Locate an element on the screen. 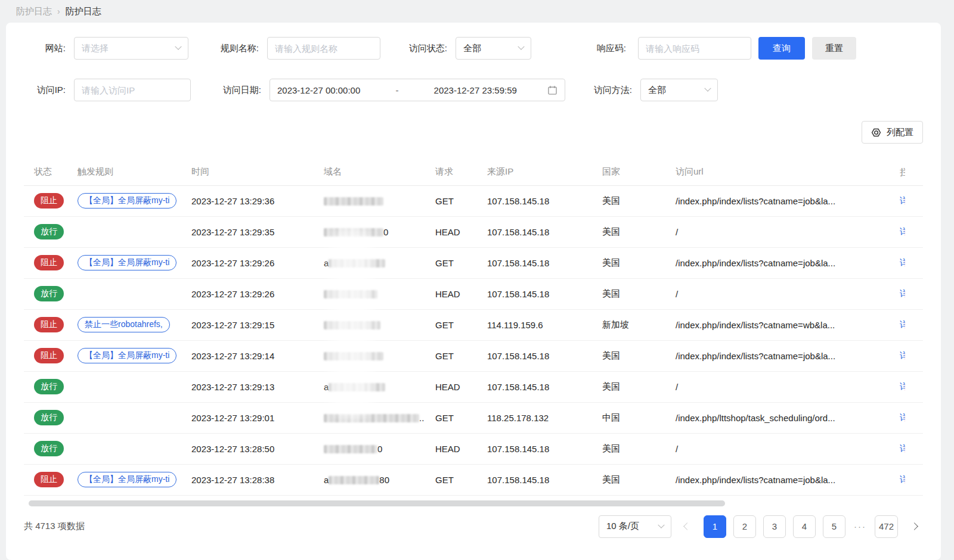  calendar-icon is located at coordinates (552, 91).